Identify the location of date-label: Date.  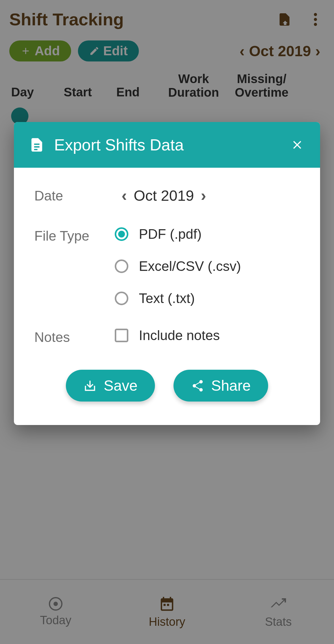
(75, 195).